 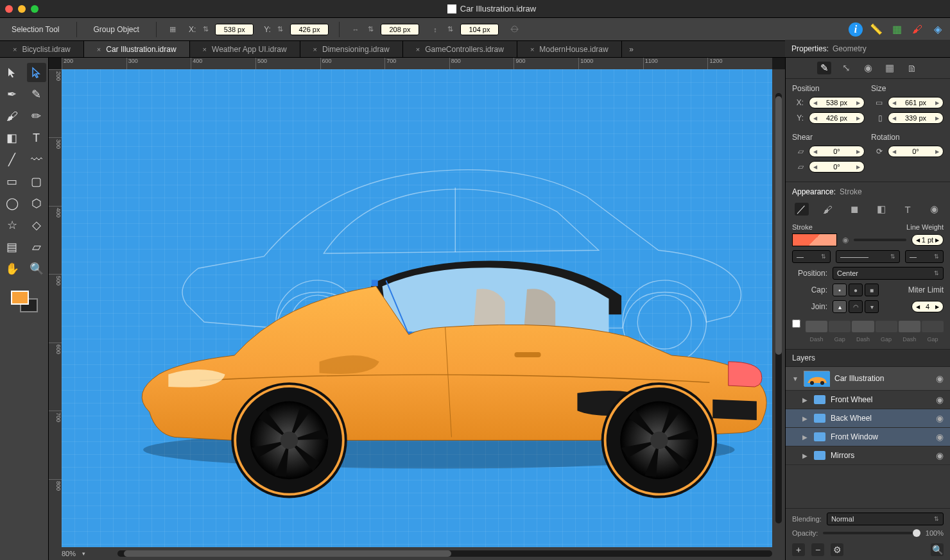 What do you see at coordinates (12, 72) in the screenshot?
I see `move-tool` at bounding box center [12, 72].